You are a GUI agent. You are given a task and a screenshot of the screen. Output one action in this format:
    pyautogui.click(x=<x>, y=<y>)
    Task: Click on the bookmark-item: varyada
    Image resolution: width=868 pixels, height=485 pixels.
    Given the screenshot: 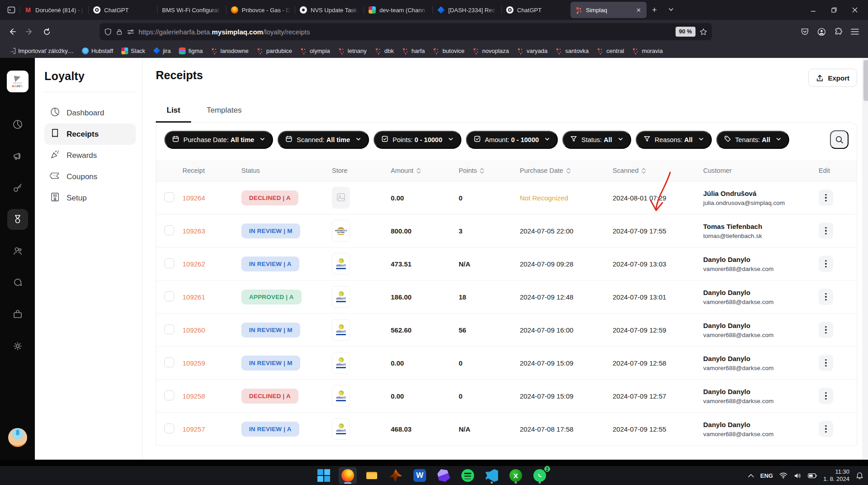 What is the action you would take?
    pyautogui.click(x=532, y=51)
    